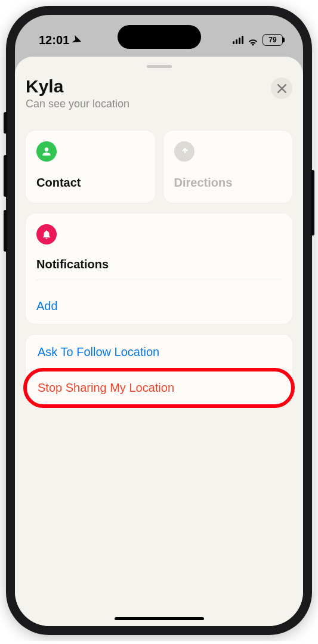 The height and width of the screenshot is (644, 318). Describe the element at coordinates (253, 41) in the screenshot. I see `wifi-icon` at that location.